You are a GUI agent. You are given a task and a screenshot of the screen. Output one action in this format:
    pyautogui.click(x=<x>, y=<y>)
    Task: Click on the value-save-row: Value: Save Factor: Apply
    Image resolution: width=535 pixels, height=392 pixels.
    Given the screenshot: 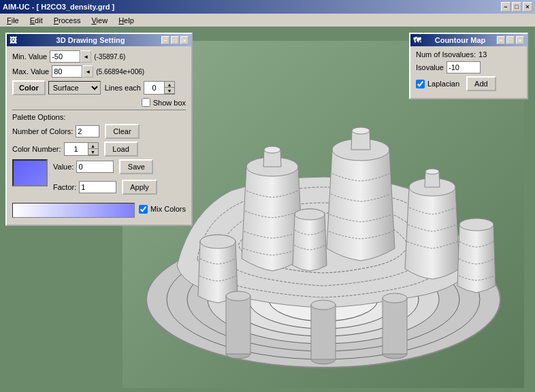 What is the action you would take?
    pyautogui.click(x=99, y=178)
    